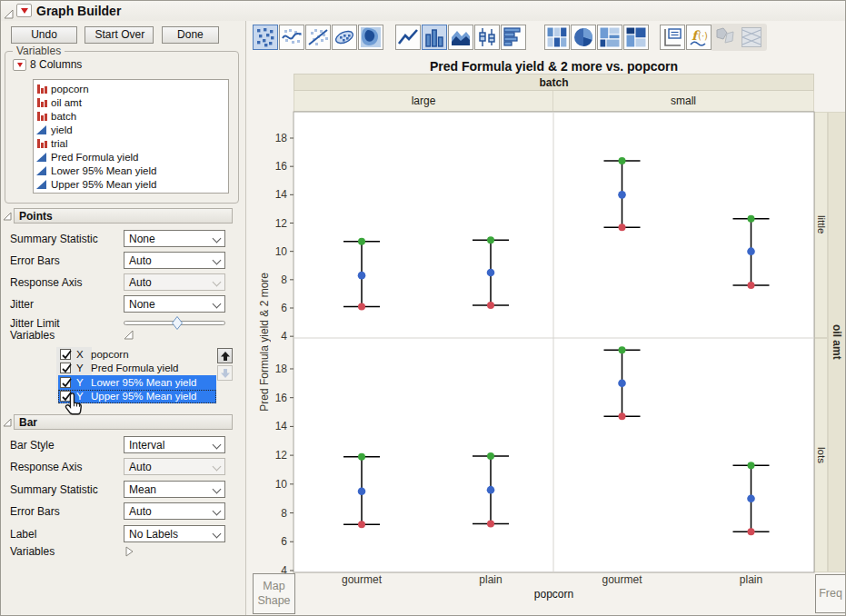  Describe the element at coordinates (174, 489) in the screenshot. I see `summary-statistic-dropdown: Mean` at that location.